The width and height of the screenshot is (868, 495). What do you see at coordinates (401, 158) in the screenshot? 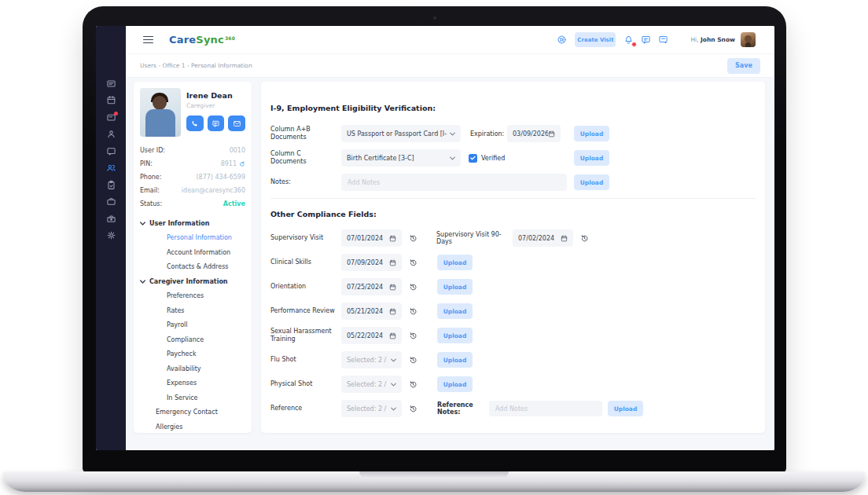
I see `documents-c-select: Birth Certificate [3-C]` at bounding box center [401, 158].